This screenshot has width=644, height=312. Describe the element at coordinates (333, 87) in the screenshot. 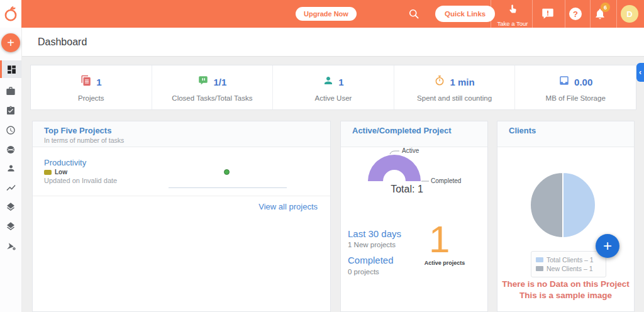

I see `stat-active-user: 1 Active User` at that location.